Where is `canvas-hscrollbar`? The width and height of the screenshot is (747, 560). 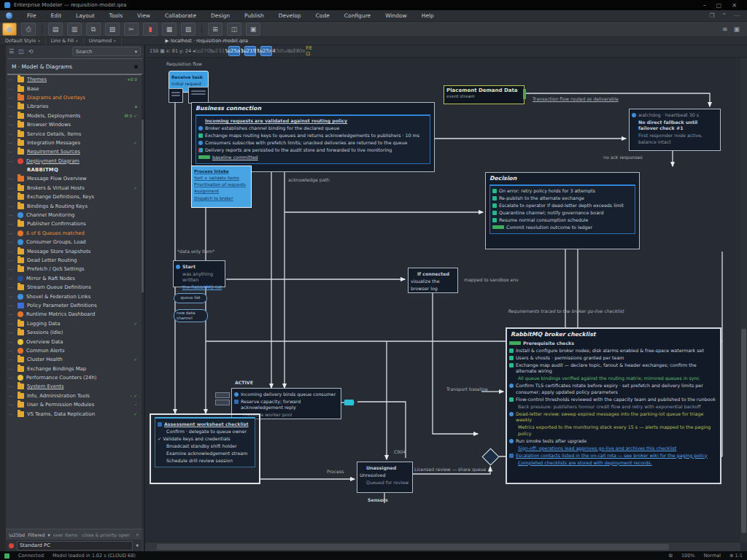 canvas-hscrollbar is located at coordinates (443, 547).